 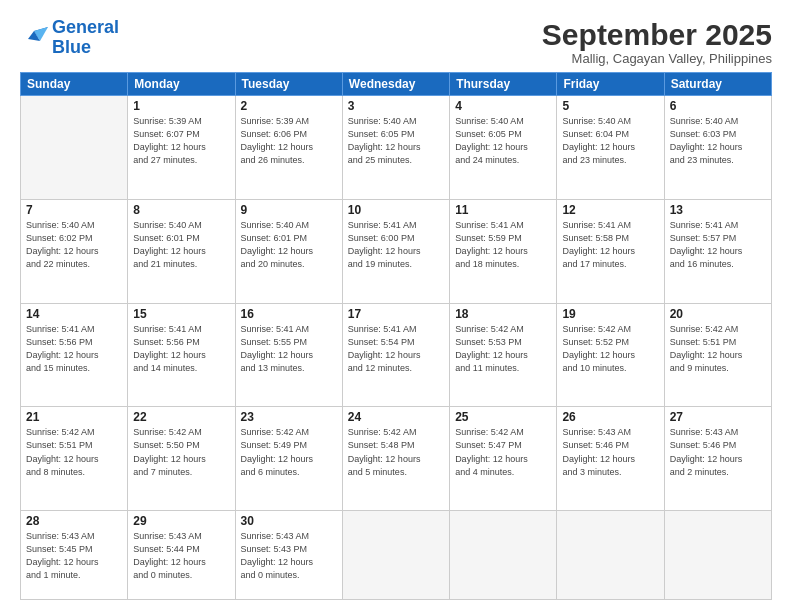 I want to click on calendar-cell: 2Sunrise: 5:39 AM Sunset: 6:06 PM Daylig…, so click(x=288, y=148).